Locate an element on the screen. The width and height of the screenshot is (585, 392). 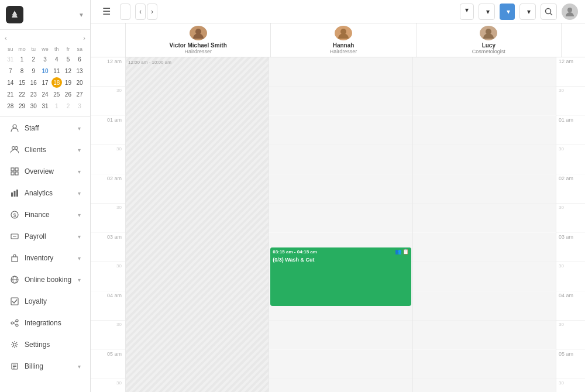
prev-month-button: ‹ is located at coordinates (6, 38).